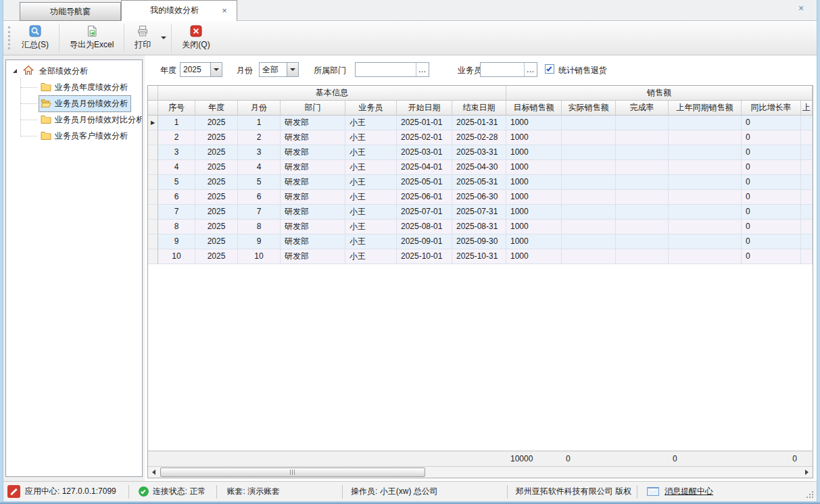  What do you see at coordinates (807, 108) in the screenshot?
I see `column-header: 上` at bounding box center [807, 108].